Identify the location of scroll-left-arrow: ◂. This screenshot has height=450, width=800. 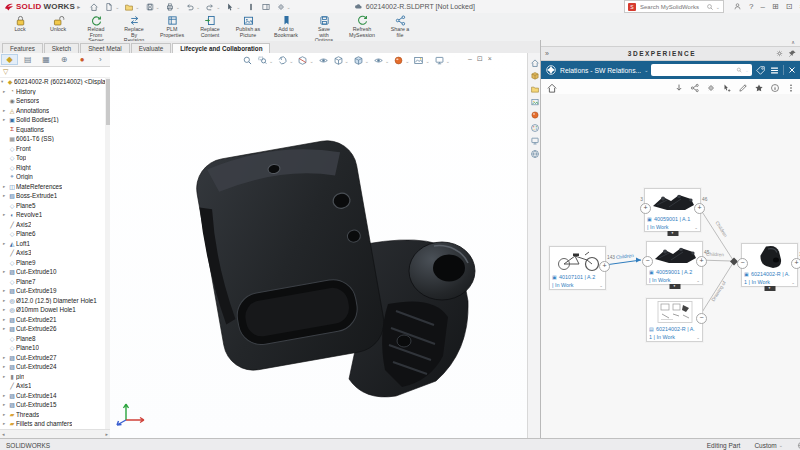
(4, 434).